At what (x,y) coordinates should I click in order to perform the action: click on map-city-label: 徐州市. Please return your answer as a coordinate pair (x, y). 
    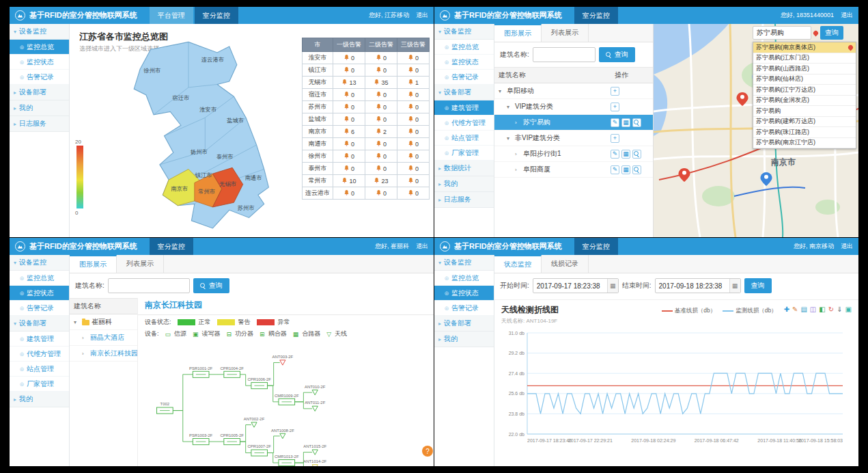
    Looking at the image, I should click on (152, 70).